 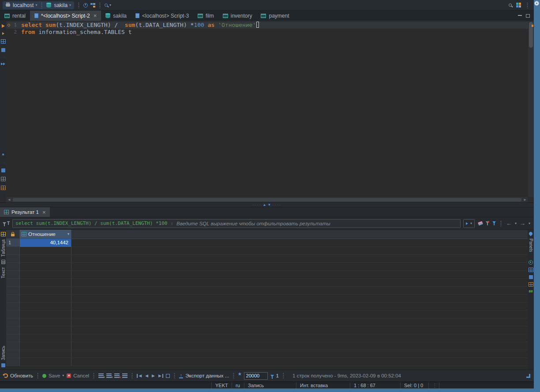 I want to click on collapse-down-icon: ▼, so click(x=270, y=205).